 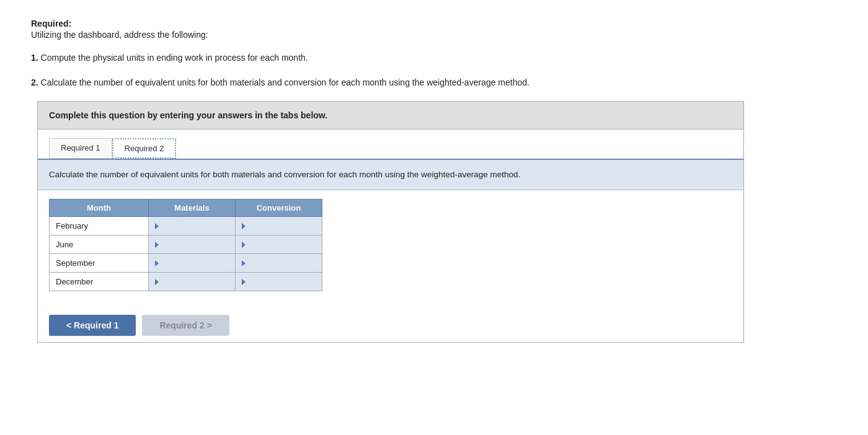 I want to click on table-row: June, so click(x=186, y=245).